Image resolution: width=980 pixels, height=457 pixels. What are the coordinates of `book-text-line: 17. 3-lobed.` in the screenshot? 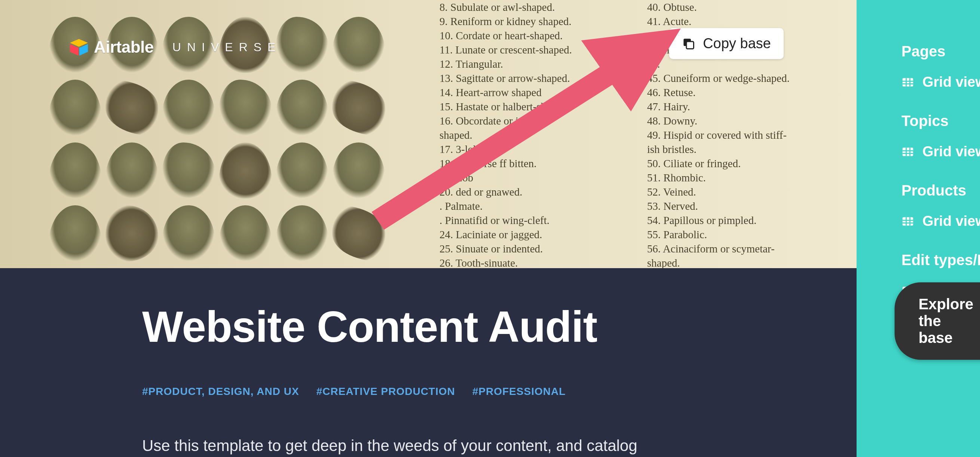 It's located at (540, 149).